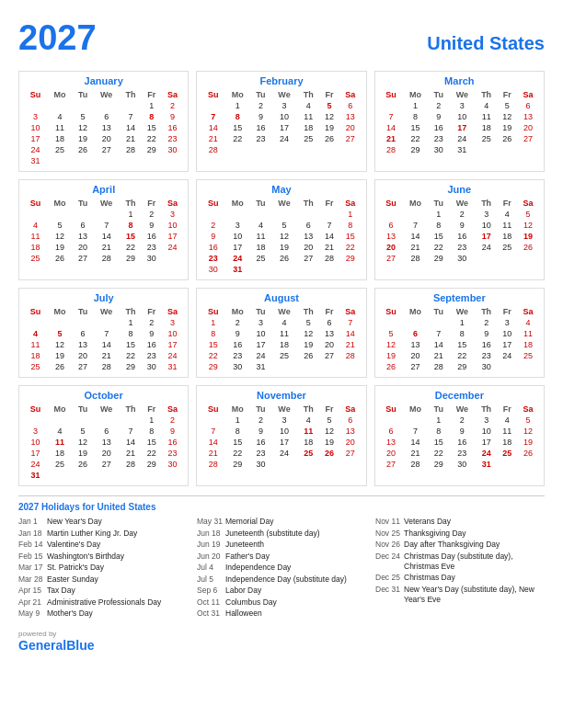  What do you see at coordinates (272, 533) in the screenshot?
I see `holiday-name: Juneteenth (substitute day)` at bounding box center [272, 533].